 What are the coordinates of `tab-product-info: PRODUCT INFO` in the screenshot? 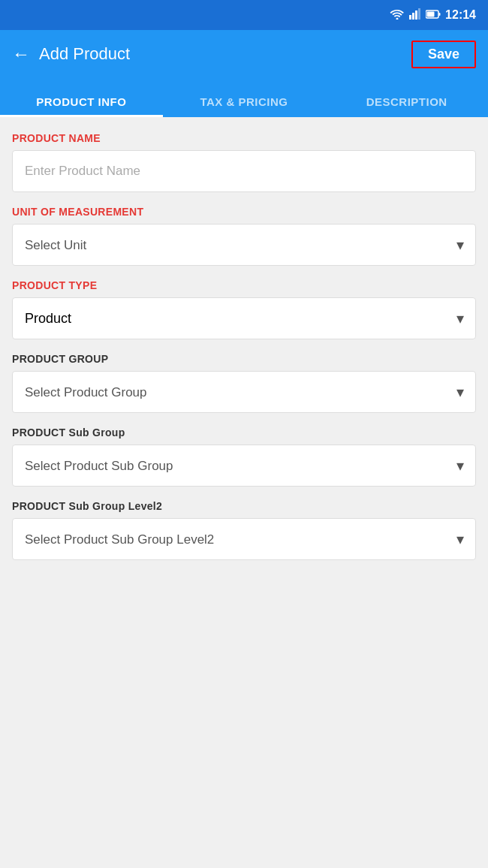 It's located at (81, 101).